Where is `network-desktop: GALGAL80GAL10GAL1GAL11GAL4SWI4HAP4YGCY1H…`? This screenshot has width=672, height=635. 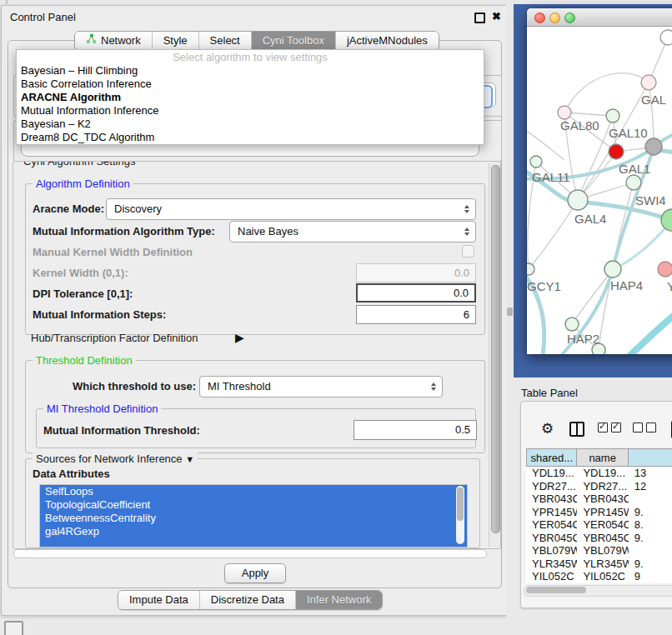 network-desktop: GALGAL80GAL10GAL1GAL11GAL4SWI4HAP4YGCY1H… is located at coordinates (593, 191).